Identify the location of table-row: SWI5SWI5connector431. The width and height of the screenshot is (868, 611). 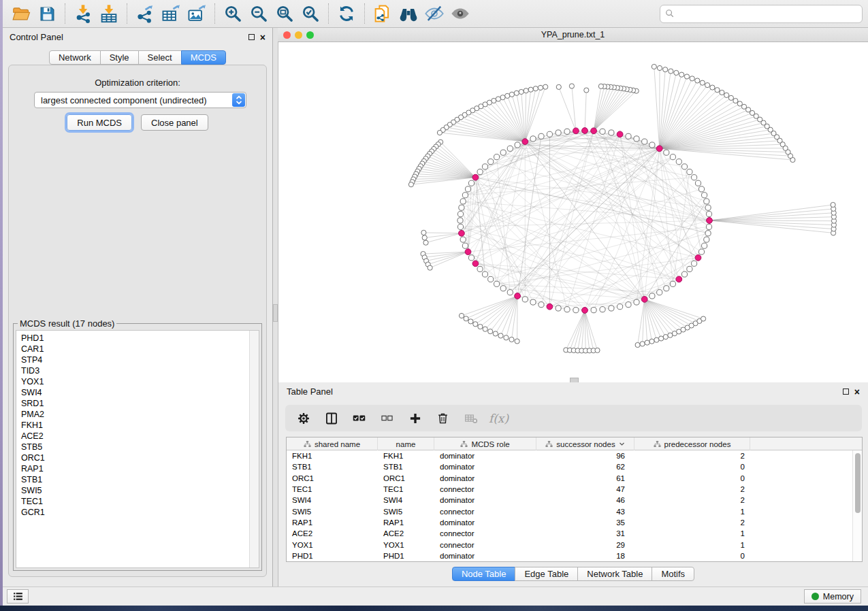
(569, 511).